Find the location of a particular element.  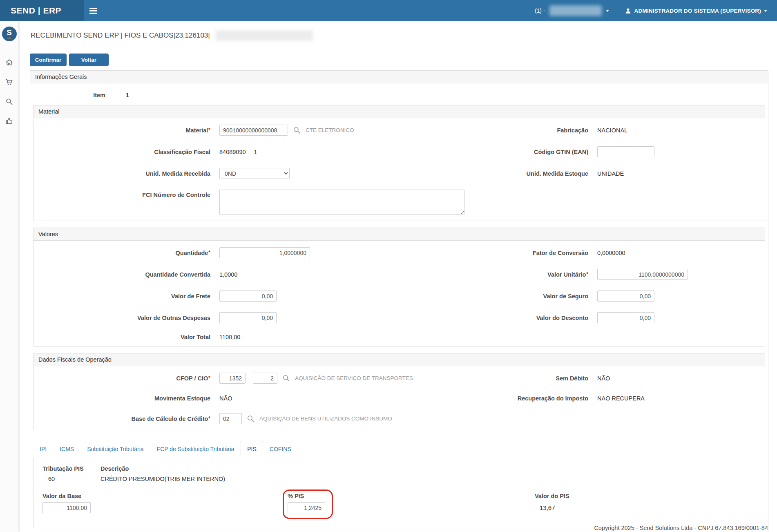

classificacao-fiscal-ex: 1 is located at coordinates (256, 152).